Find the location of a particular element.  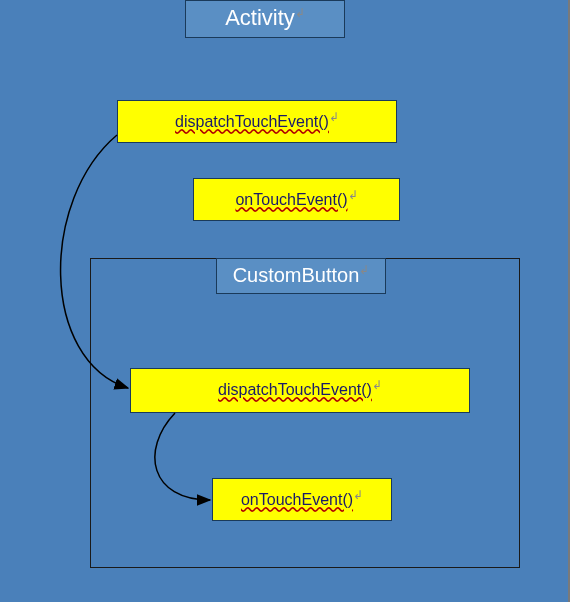

activity-dispatch-label: dispatchTouchEvent() is located at coordinates (252, 122).